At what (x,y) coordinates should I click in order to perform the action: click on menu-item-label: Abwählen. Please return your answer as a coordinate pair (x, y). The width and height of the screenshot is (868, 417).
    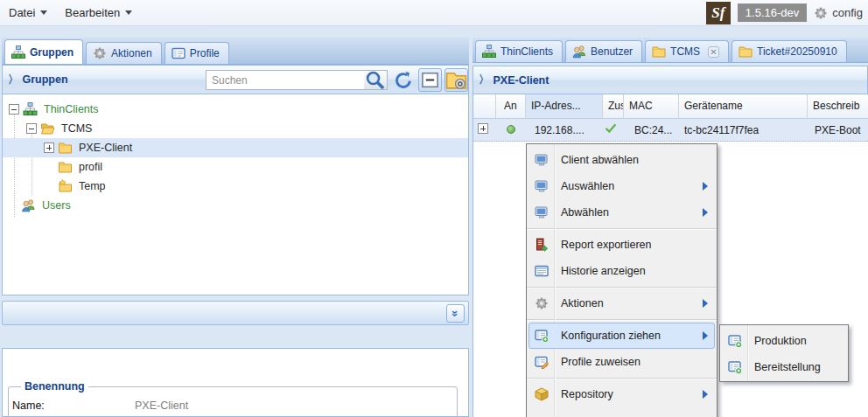
    Looking at the image, I should click on (584, 212).